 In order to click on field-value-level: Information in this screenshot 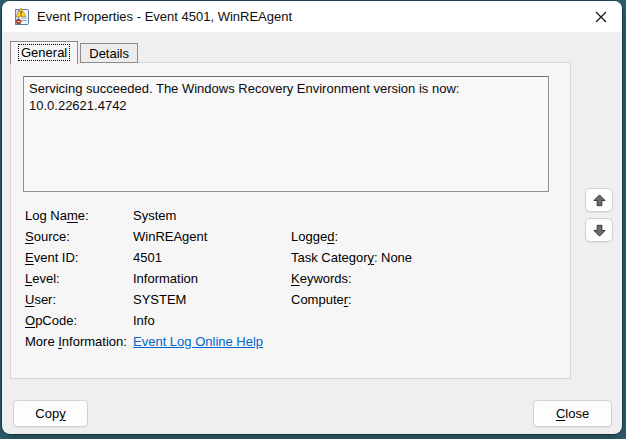, I will do `click(212, 278)`.